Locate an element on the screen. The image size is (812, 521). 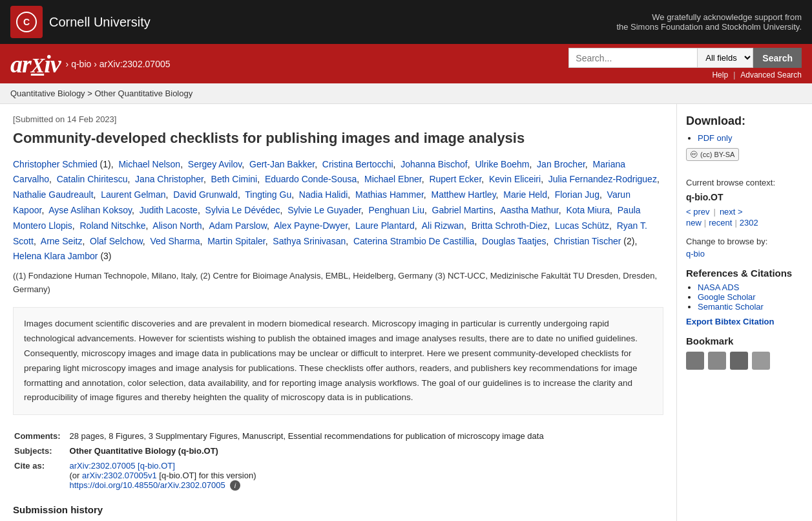
year-link: 2302 is located at coordinates (749, 222).